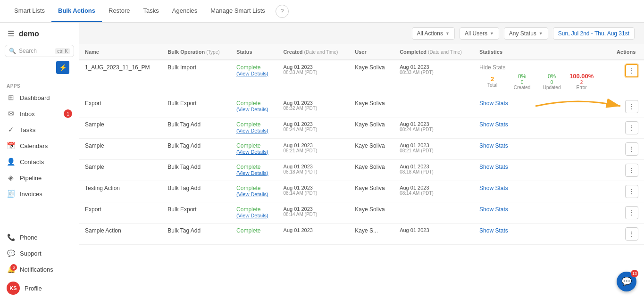  What do you see at coordinates (36, 51) in the screenshot?
I see `search-placeholder: Search` at bounding box center [36, 51].